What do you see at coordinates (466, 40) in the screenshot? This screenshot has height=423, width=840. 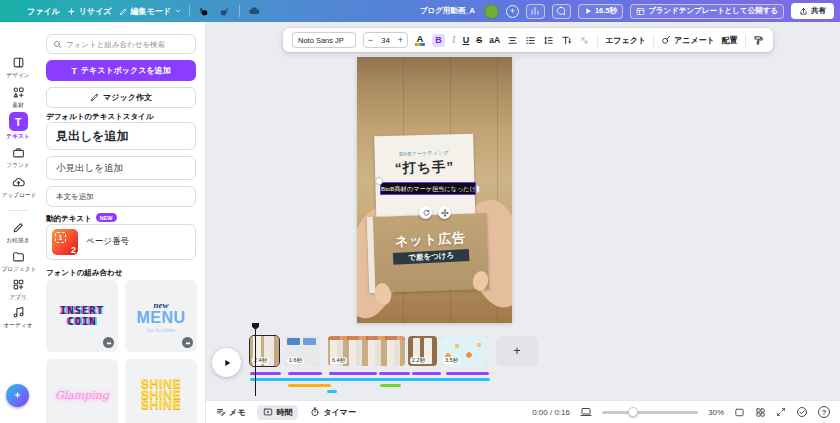 I see `underline-button: U` at bounding box center [466, 40].